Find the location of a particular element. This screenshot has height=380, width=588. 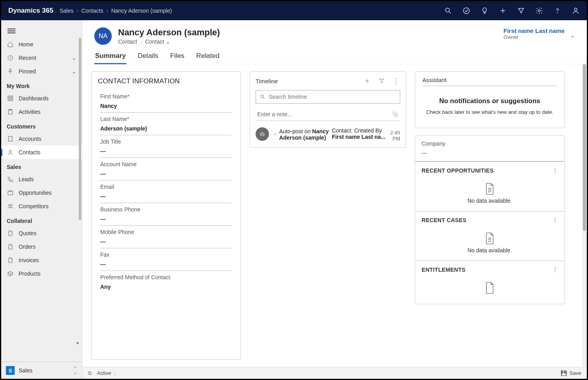

briefcase-icon is located at coordinates (10, 193).